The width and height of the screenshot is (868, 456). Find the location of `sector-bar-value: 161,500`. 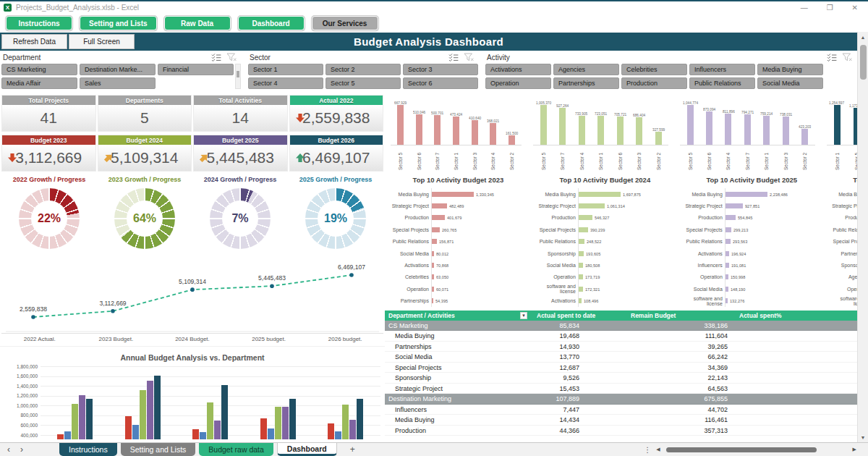

sector-bar-value: 161,500 is located at coordinates (512, 133).